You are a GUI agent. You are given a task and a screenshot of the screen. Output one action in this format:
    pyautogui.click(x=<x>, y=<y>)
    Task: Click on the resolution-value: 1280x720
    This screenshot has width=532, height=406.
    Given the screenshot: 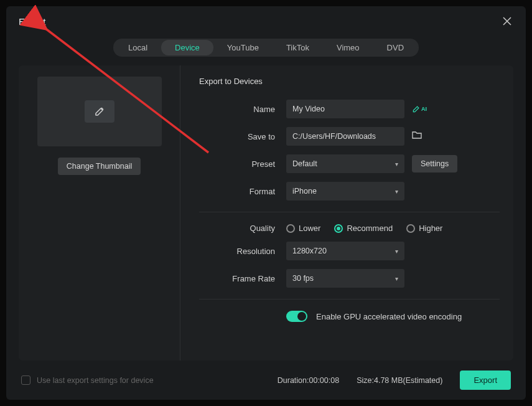 What is the action you would take?
    pyautogui.click(x=310, y=251)
    